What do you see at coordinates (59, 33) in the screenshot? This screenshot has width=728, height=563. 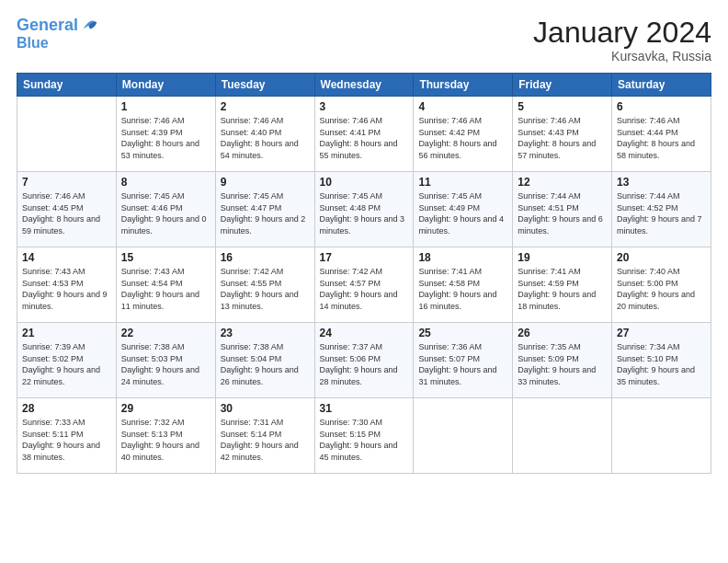 I see `logo: General Blue` at bounding box center [59, 33].